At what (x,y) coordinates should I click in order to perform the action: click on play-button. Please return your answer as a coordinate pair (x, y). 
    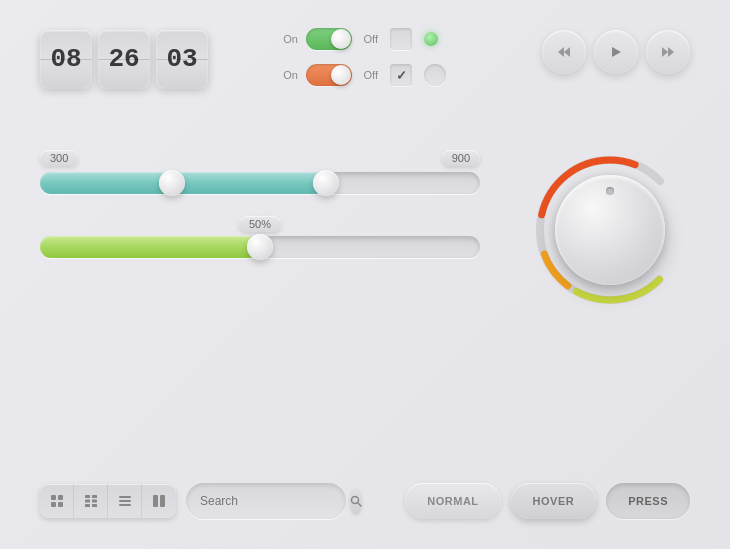
    Looking at the image, I should click on (616, 52).